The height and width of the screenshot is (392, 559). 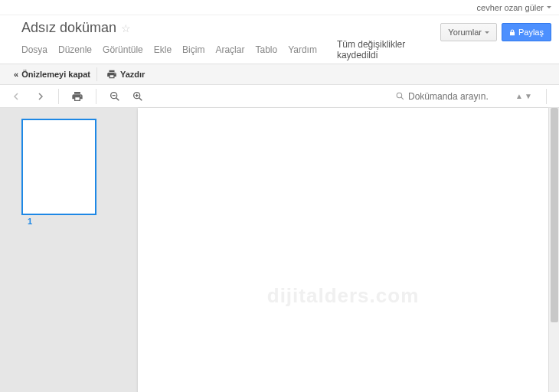 What do you see at coordinates (40, 96) in the screenshot?
I see `chevron-right-icon` at bounding box center [40, 96].